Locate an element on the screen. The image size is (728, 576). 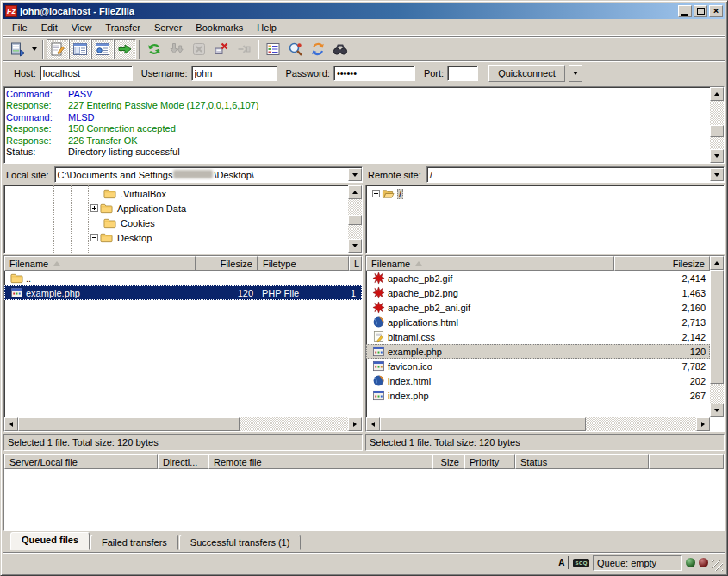
remote-scroll-right-button is located at coordinates (703, 424).